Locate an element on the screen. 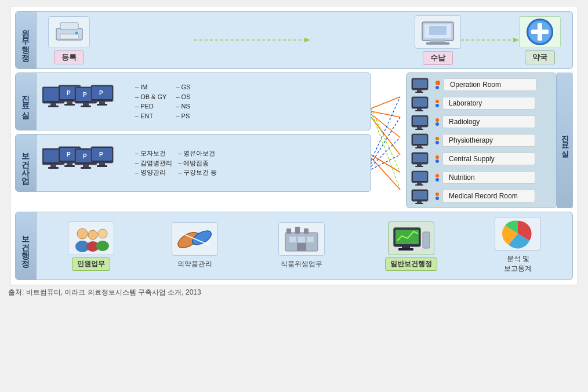 The image size is (588, 392). row-health: 보건사업 is located at coordinates (193, 163).